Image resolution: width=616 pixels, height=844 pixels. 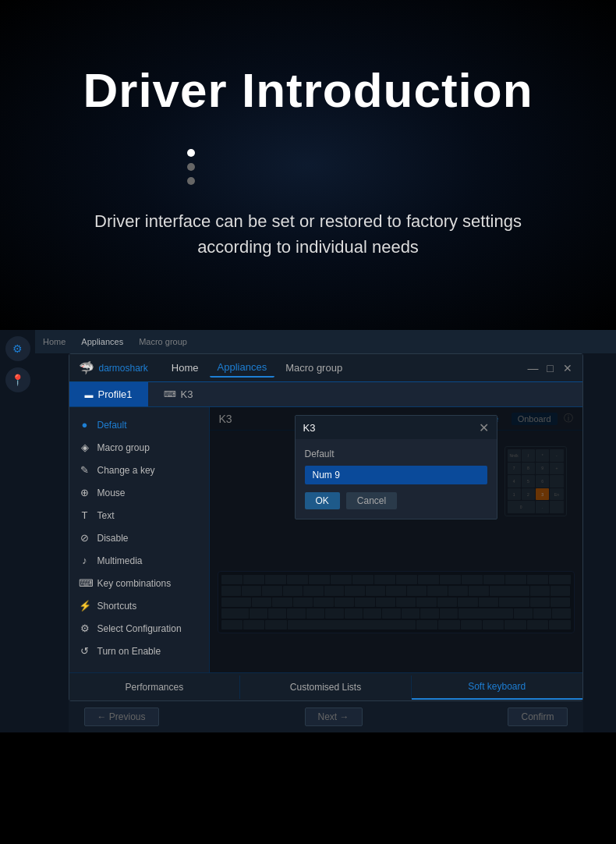 What do you see at coordinates (89, 395) in the screenshot?
I see `tab-profile-icon: ▬` at bounding box center [89, 395].